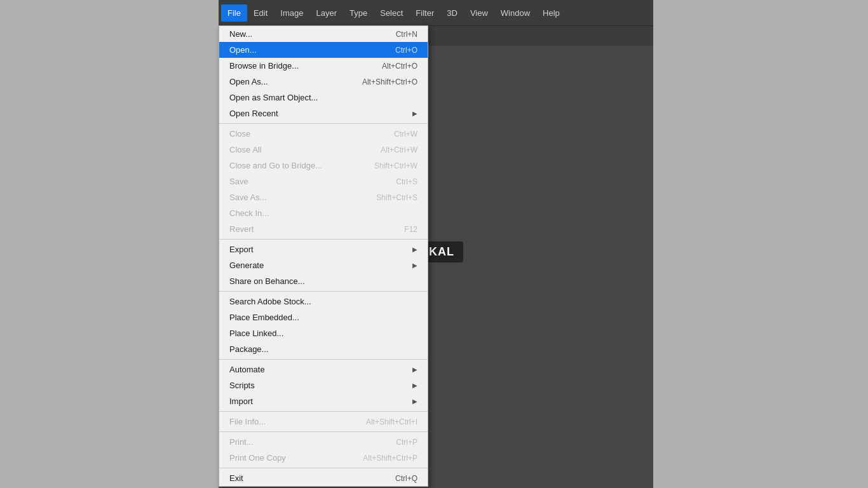 This screenshot has width=868, height=488. What do you see at coordinates (323, 249) in the screenshot?
I see `menu-item-export: Export▶` at bounding box center [323, 249].